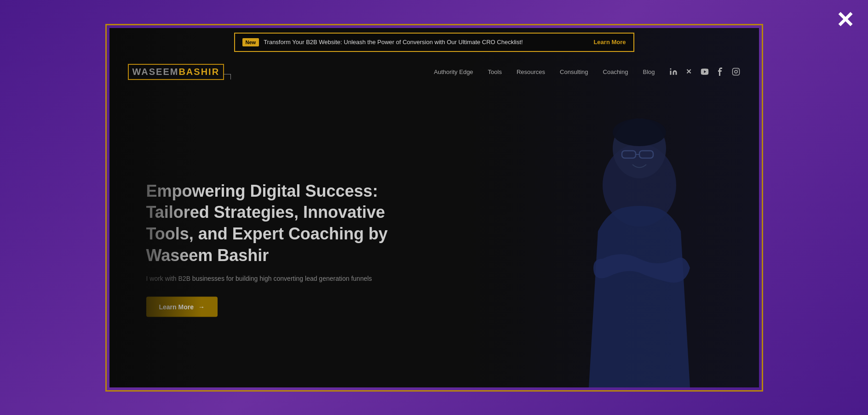 Image resolution: width=868 pixels, height=415 pixels. Describe the element at coordinates (201, 307) in the screenshot. I see `arrow-icon: →` at that location.